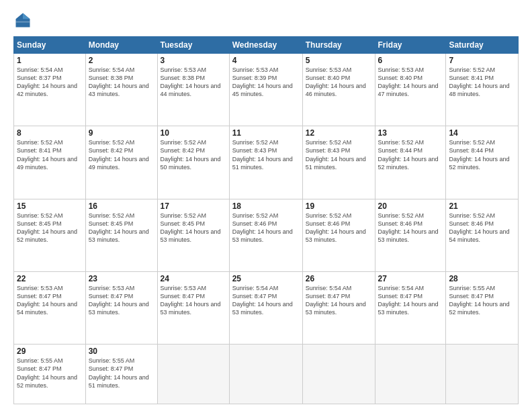 The image size is (532, 411). Describe the element at coordinates (266, 235) in the screenshot. I see `calendar-cell: 18Sunrise: 5:52 AMSunset: 8:46 PMDayligh…` at that location.